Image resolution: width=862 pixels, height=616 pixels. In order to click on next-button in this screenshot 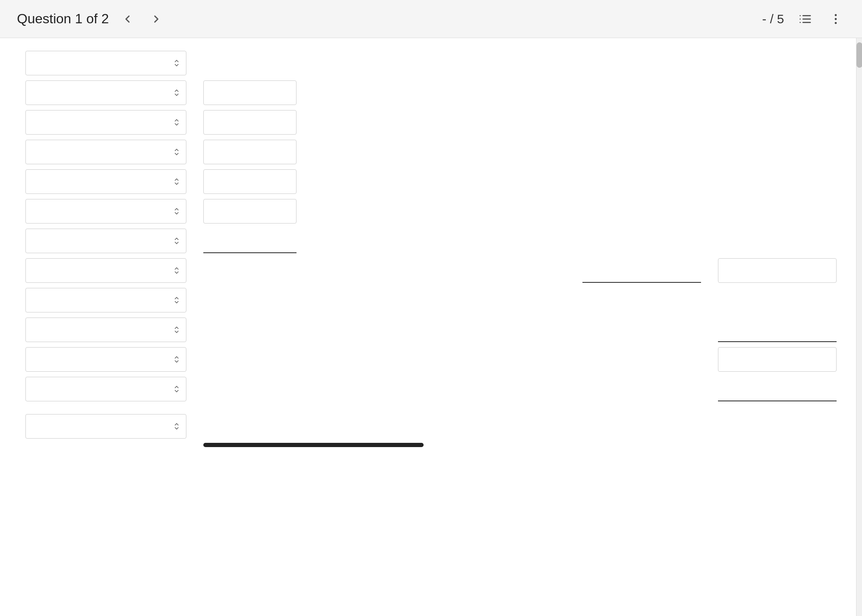, I will do `click(156, 19)`.